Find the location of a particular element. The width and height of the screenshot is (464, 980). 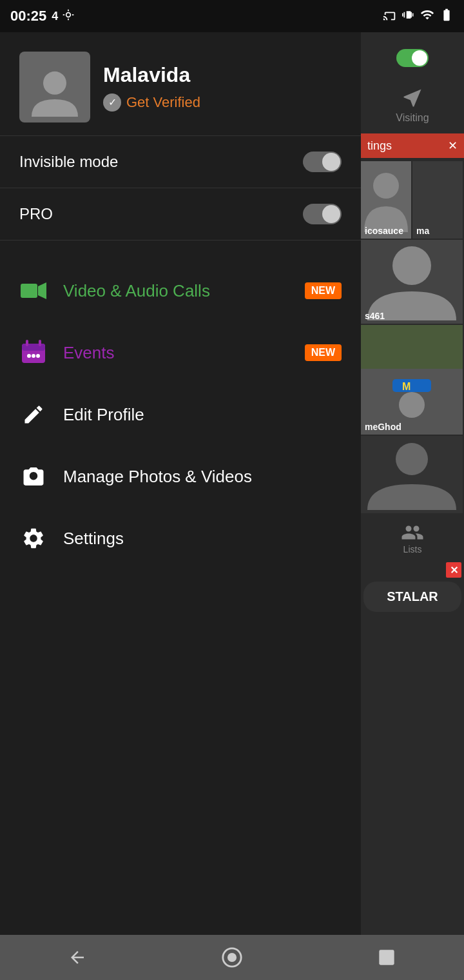

settings-partial-label: tings is located at coordinates (380, 146).